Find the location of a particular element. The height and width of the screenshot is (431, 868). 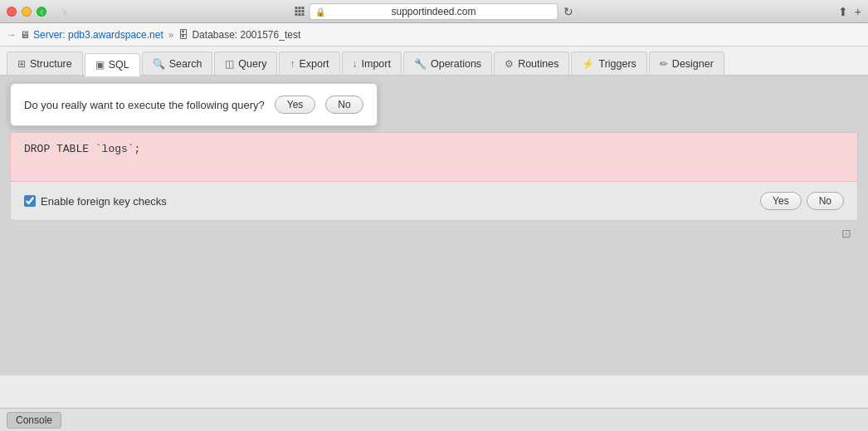

address-bar: 🔒 supportindeed.com is located at coordinates (434, 12).